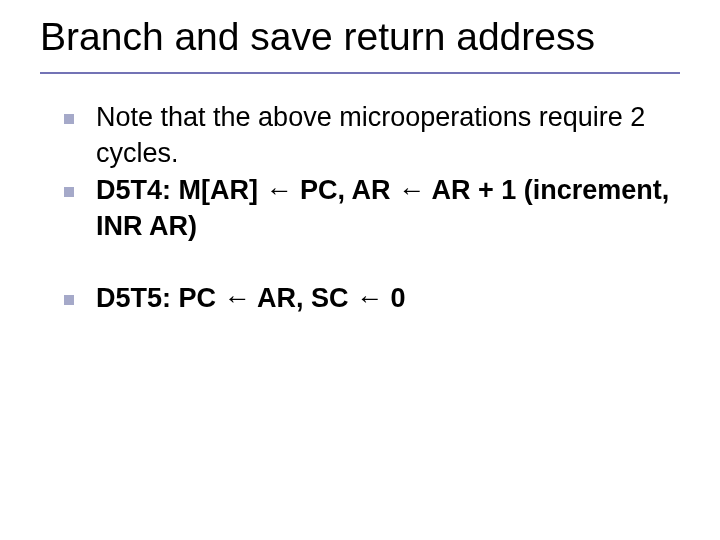 The height and width of the screenshot is (540, 720). What do you see at coordinates (372, 208) in the screenshot?
I see `list-item: D5T4: M[AR] ← PC, AR ← AR + 1 (increment…` at bounding box center [372, 208].